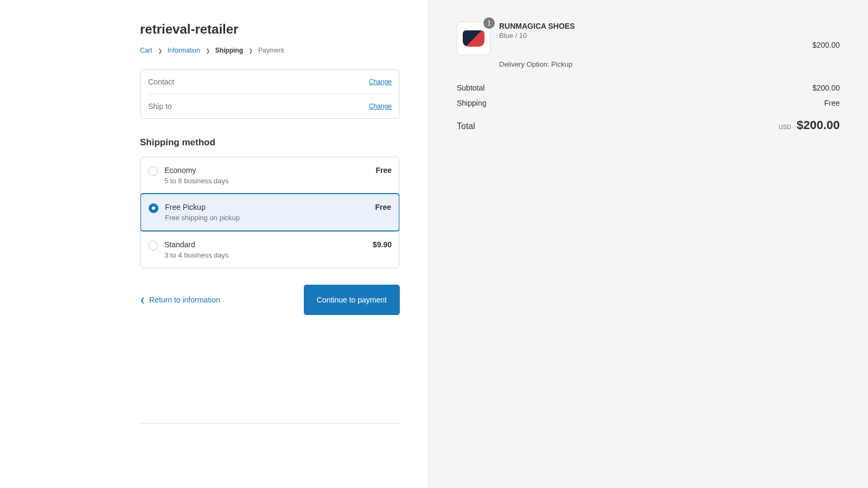 The width and height of the screenshot is (868, 488). What do you see at coordinates (267, 207) in the screenshot?
I see `shipping-option-name: Free Pickup` at bounding box center [267, 207].